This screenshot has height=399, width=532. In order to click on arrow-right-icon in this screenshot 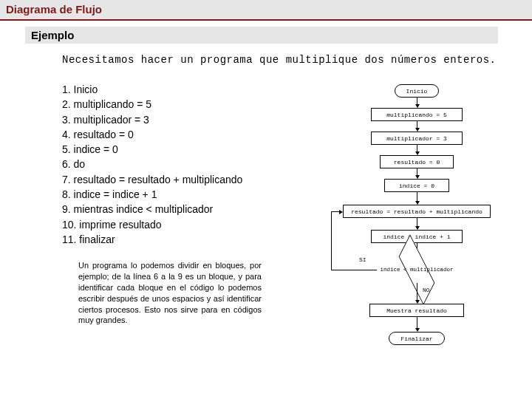, I will do `click(341, 212)`.